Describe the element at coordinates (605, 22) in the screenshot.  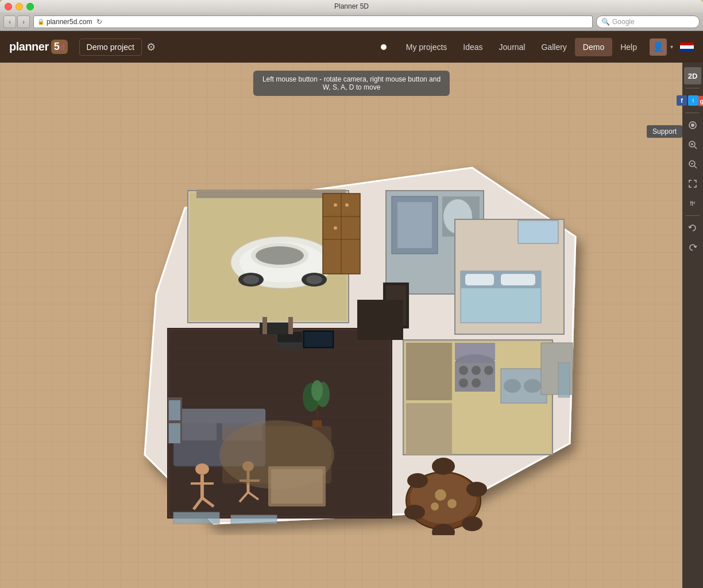
I see `search-icon: 🔍` at that location.